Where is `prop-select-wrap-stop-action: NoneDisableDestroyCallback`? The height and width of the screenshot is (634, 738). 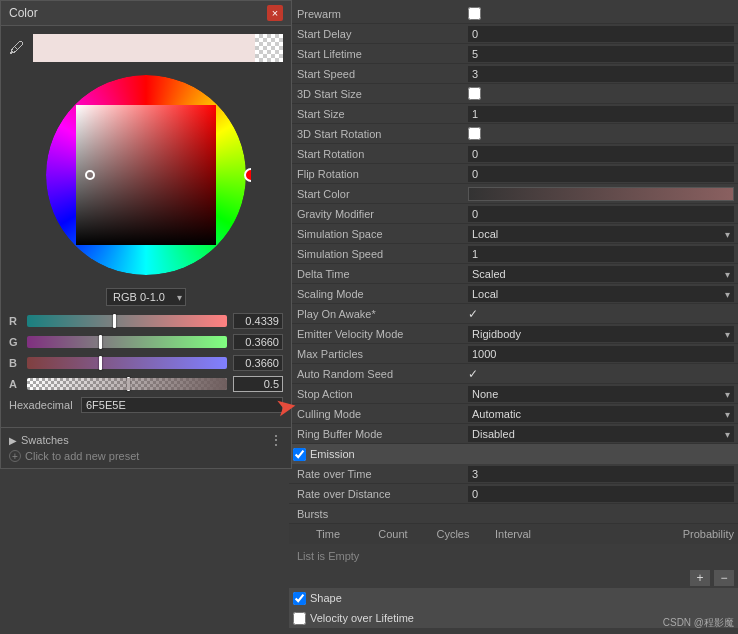
prop-select-wrap-stop-action: NoneDisableDestroyCallback is located at coordinates (601, 394).